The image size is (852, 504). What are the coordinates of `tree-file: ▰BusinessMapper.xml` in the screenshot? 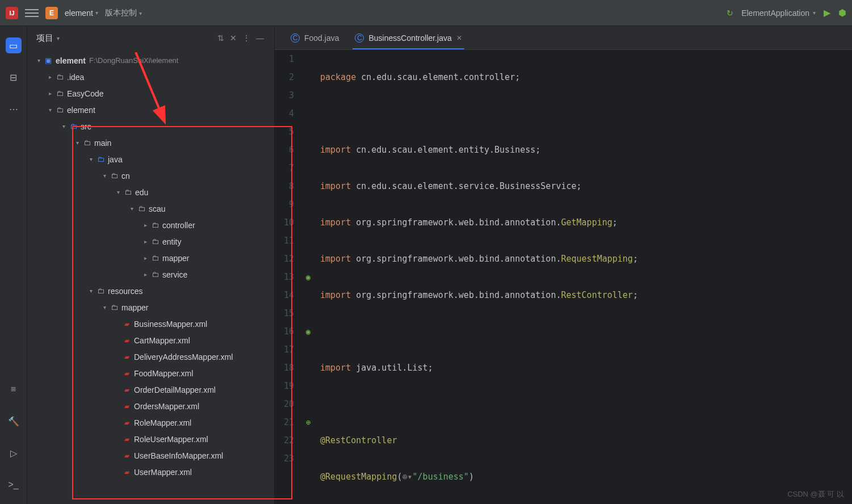 It's located at (151, 324).